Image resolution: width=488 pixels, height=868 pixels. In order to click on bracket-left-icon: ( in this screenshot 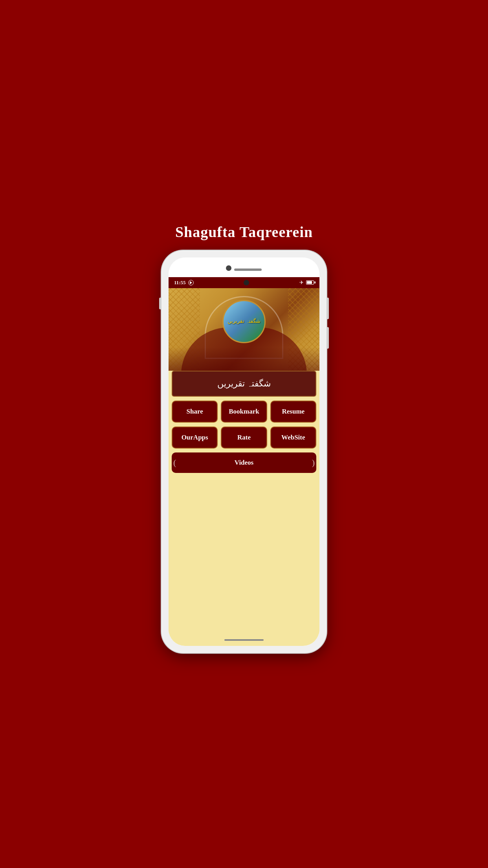, I will do `click(174, 463)`.